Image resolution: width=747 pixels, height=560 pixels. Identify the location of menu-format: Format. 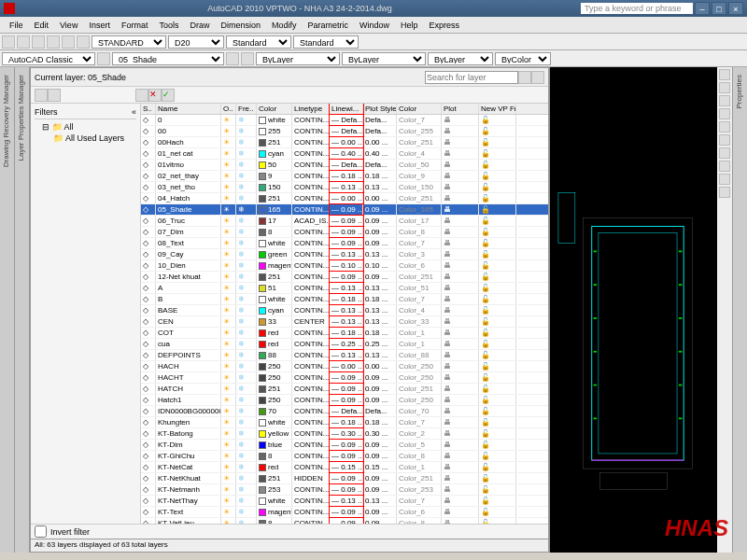
(134, 25).